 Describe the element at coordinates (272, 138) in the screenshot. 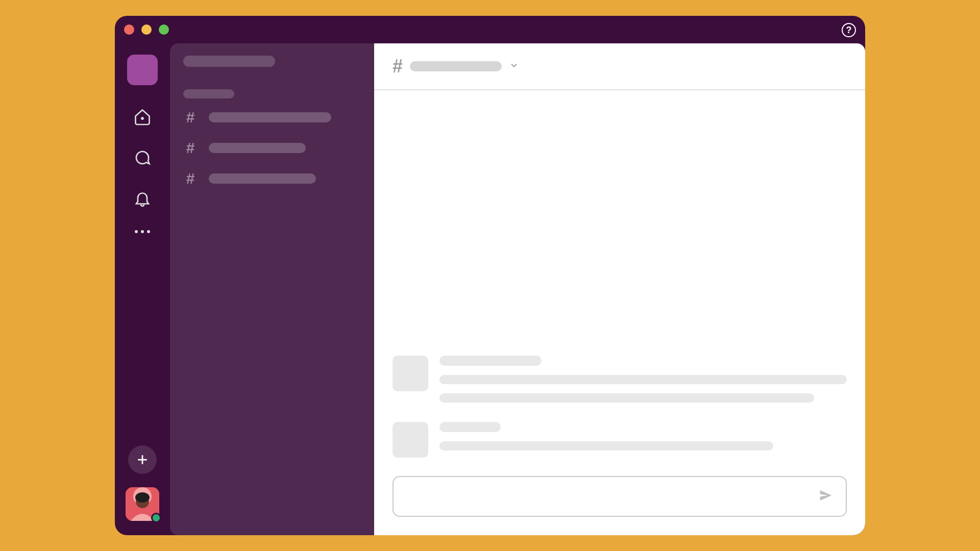

I see `sidebar-section: # # #` at that location.